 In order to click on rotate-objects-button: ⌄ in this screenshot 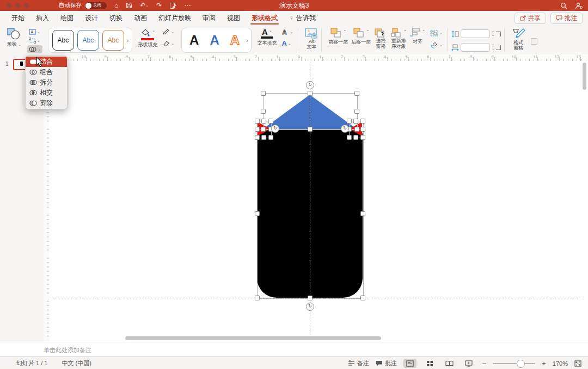, I will do `click(437, 45)`.